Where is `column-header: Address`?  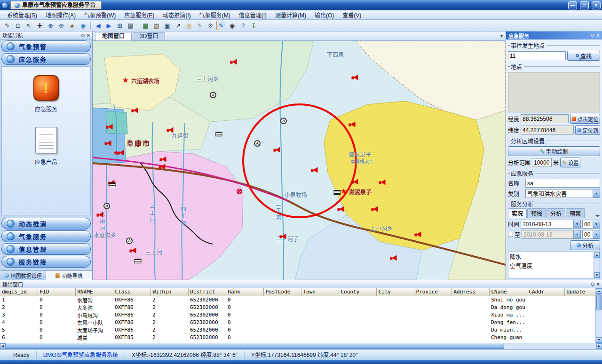
column-header: Address is located at coordinates (470, 292).